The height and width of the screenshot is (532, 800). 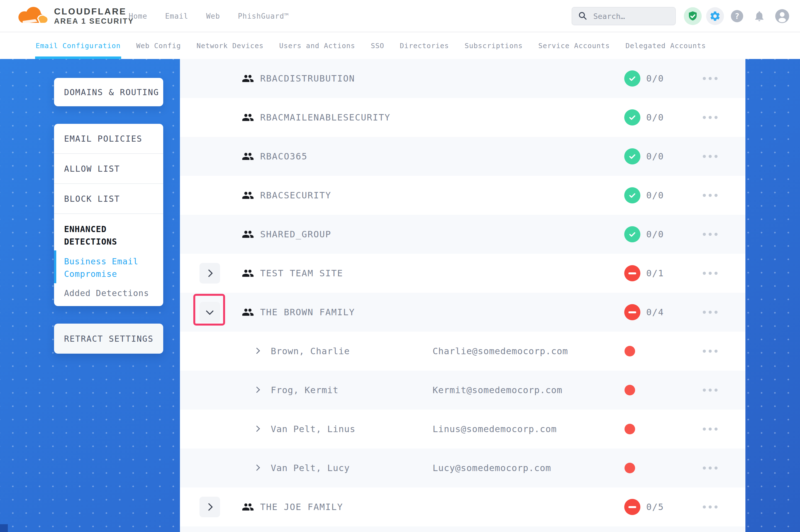 I want to click on sidebar-item-added-detections: Added Detections, so click(x=109, y=293).